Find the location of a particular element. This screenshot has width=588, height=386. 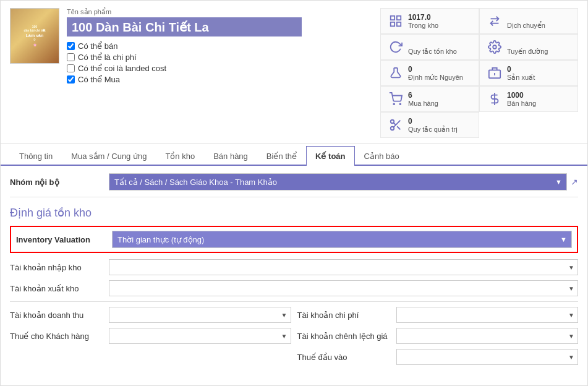

quy-tac-ton-kho-label: Quy tắc tồn kho is located at coordinates (433, 52).